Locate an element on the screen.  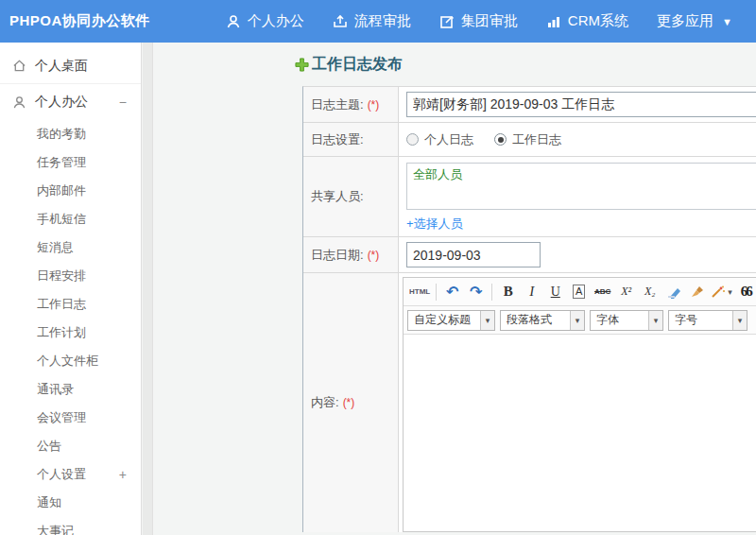
sidebar-item-personal-office: 个人办公 − is located at coordinates (70, 102).